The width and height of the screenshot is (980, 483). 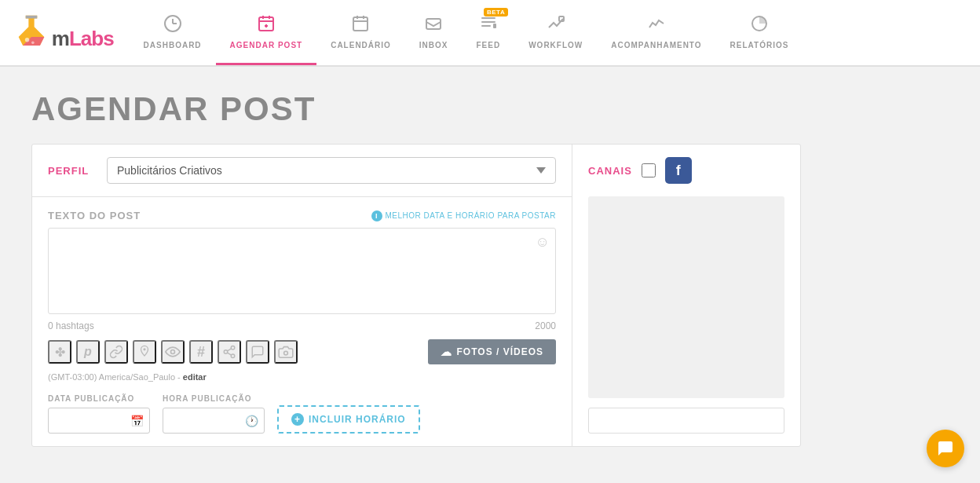 I want to click on canais-row: CANAIS f, so click(x=686, y=170).